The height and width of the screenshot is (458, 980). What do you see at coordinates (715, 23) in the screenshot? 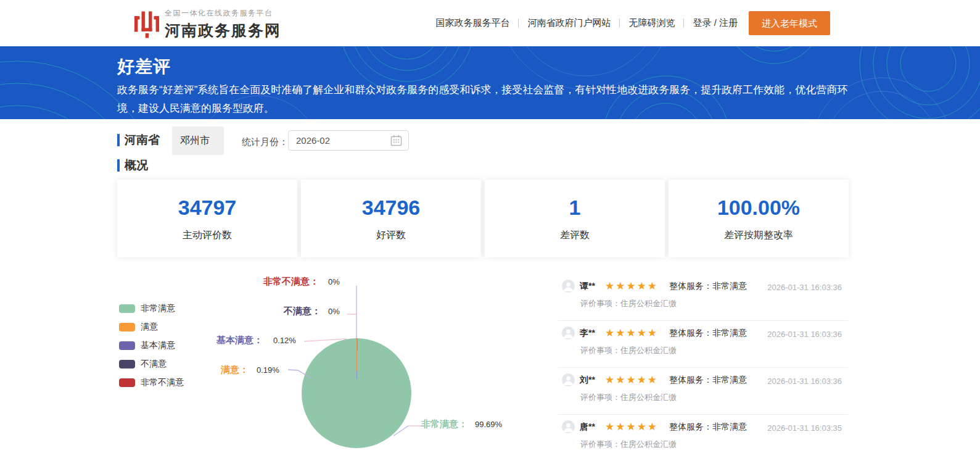
I see `nav-login-register: 登录 / 注册` at bounding box center [715, 23].